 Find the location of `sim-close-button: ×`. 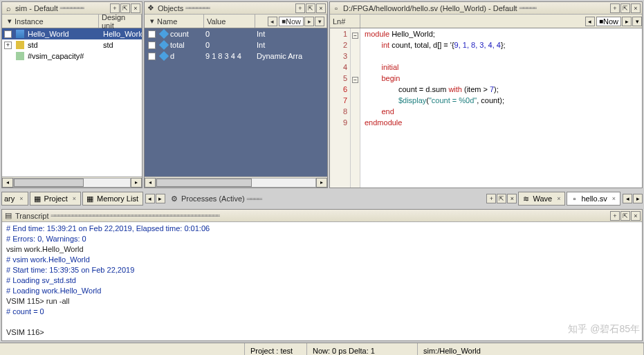

sim-close-button: × is located at coordinates (136, 8).